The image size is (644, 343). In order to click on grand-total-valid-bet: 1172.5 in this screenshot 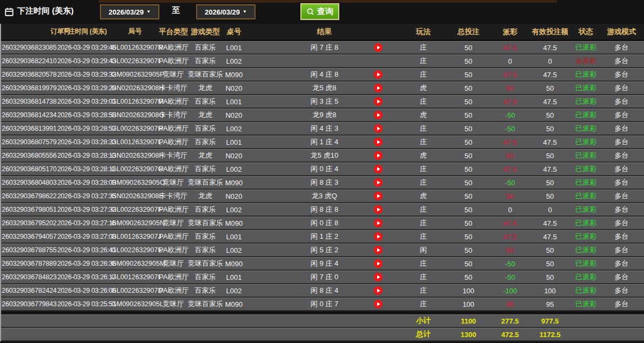, I will do `click(550, 335)`.